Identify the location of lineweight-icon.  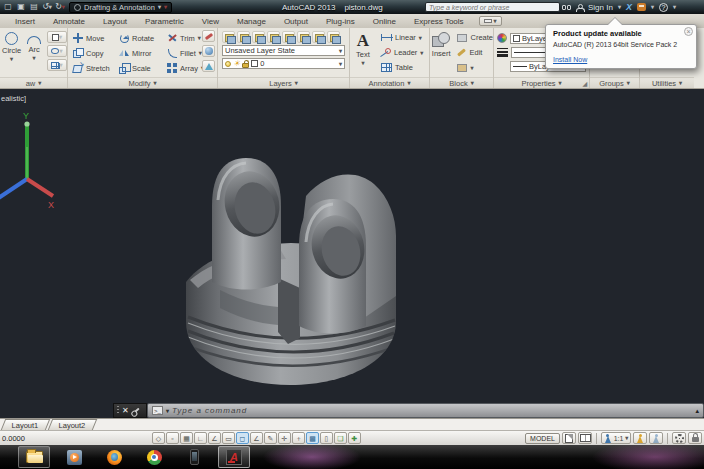
(502, 52).